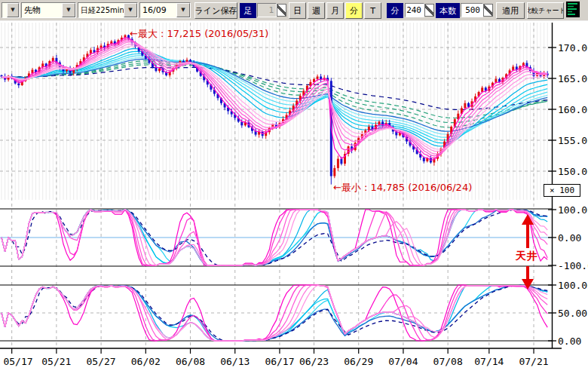  What do you see at coordinates (235, 362) in the screenshot?
I see `svg-text: 06/13` at bounding box center [235, 362].